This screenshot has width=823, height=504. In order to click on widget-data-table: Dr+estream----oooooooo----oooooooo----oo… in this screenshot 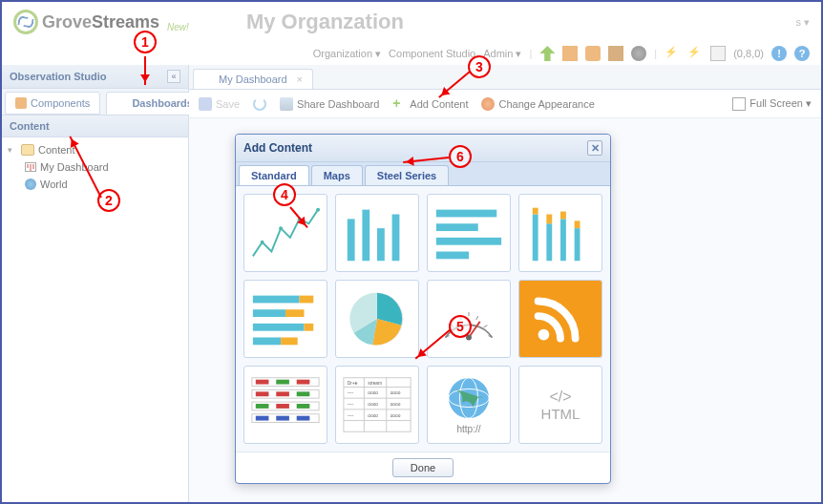, I will do `click(377, 405)`.